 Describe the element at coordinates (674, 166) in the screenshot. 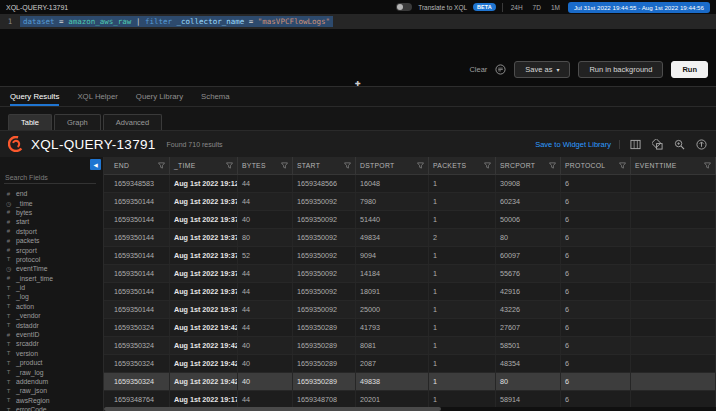

I see `column-header-eventtime: EVENTTIME` at that location.